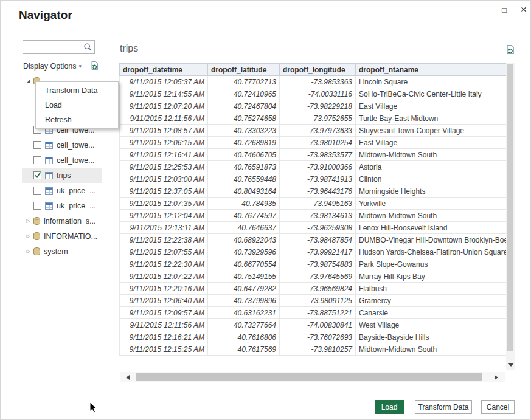 The width and height of the screenshot is (531, 420). What do you see at coordinates (77, 105) in the screenshot?
I see `context-menu: Transform DataLoadRefresh` at bounding box center [77, 105].